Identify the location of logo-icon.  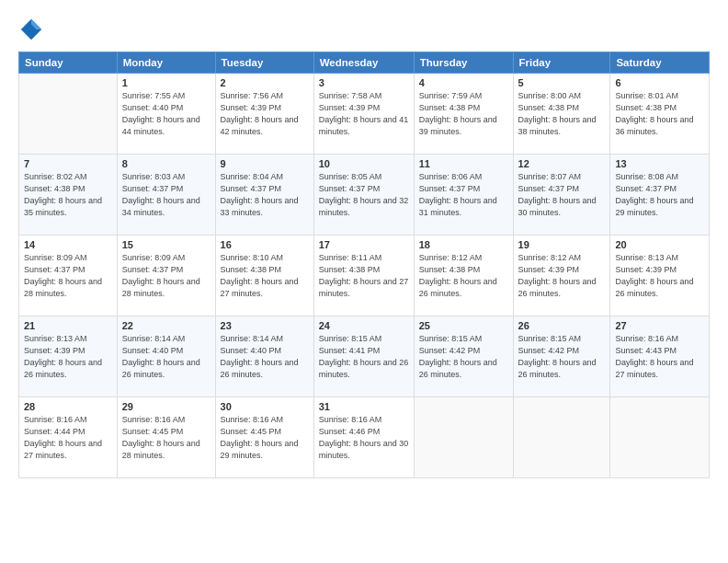
(31, 29).